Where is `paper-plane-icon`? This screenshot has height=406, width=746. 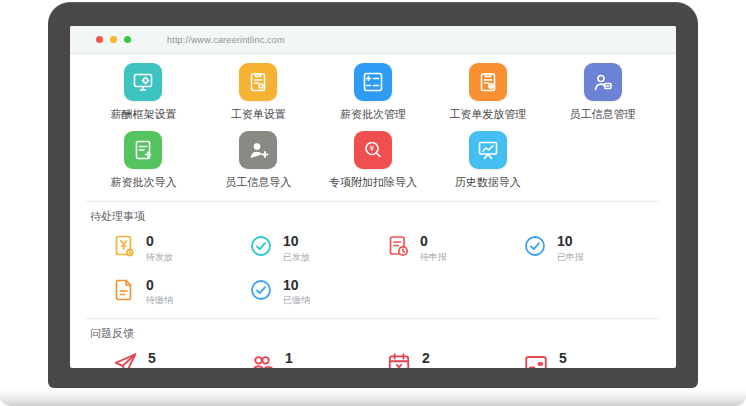
paper-plane-icon is located at coordinates (125, 360).